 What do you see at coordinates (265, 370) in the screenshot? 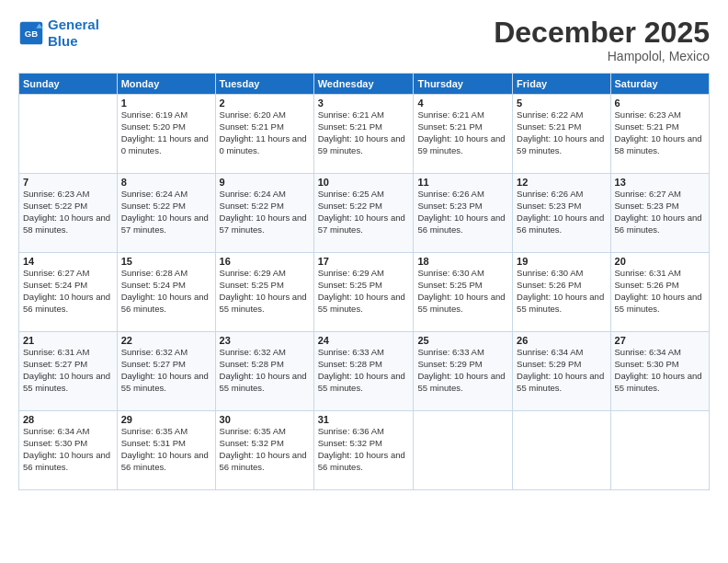
I see `day-info: Sunrise: 6:32 AMSunset: 5:28 PMDaylight:…` at bounding box center [265, 370].